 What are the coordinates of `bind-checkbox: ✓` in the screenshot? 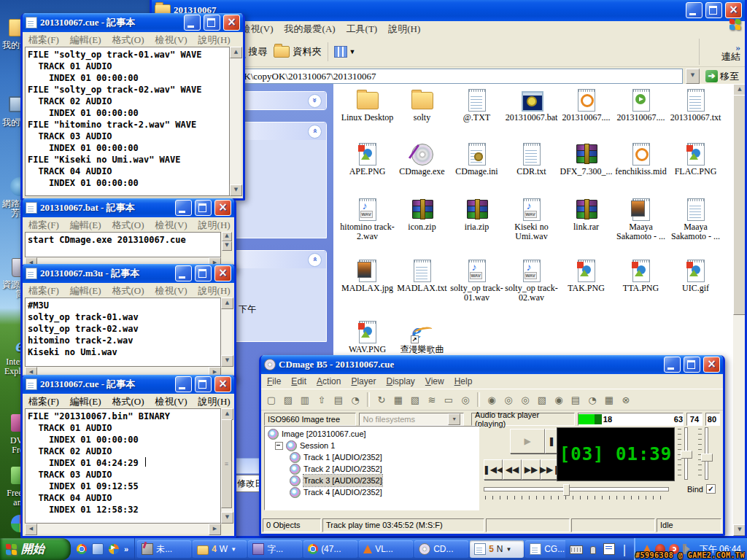 It's located at (711, 489).